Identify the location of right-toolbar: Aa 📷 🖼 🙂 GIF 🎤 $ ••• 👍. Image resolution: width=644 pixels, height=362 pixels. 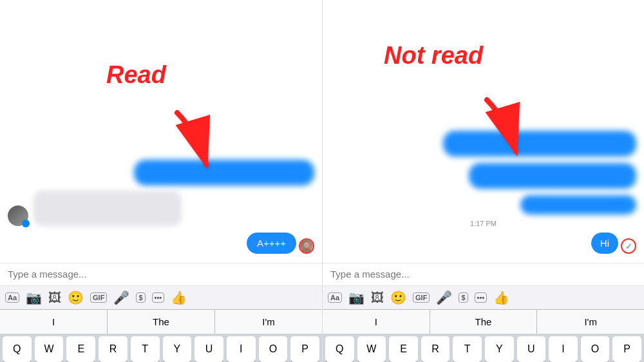
(483, 298).